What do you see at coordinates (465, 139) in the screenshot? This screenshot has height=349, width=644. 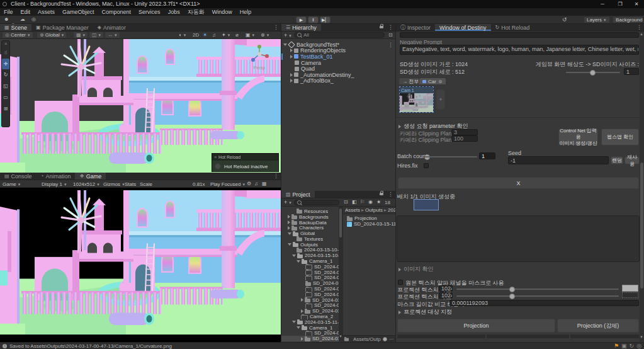 I see `clip-far-input: 100` at bounding box center [465, 139].